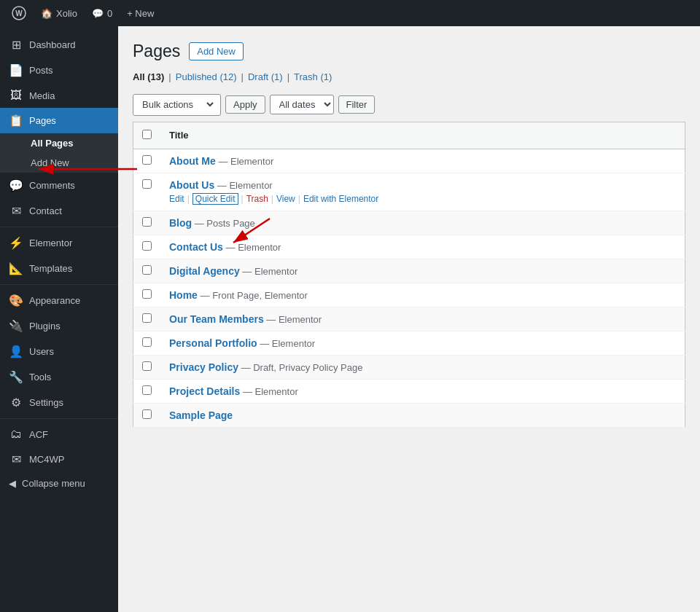 Image resolution: width=700 pixels, height=612 pixels. What do you see at coordinates (410, 367) in the screenshot?
I see `table-row: Privacy Policy — Draft, Privacy Policy P…` at bounding box center [410, 367].